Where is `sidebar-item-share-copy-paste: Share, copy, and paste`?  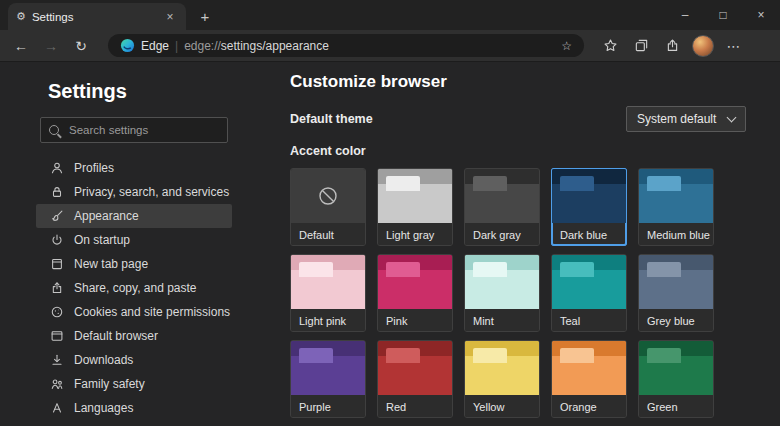 sidebar-item-share-copy-paste: Share, copy, and paste is located at coordinates (134, 288).